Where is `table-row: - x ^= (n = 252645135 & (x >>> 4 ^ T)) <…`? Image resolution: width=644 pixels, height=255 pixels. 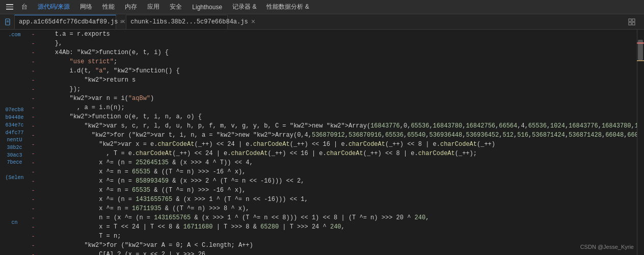 table-row: - x ^= (n = 252645135 & (x >>> 4 ^ T)) <… is located at coordinates (332, 163).